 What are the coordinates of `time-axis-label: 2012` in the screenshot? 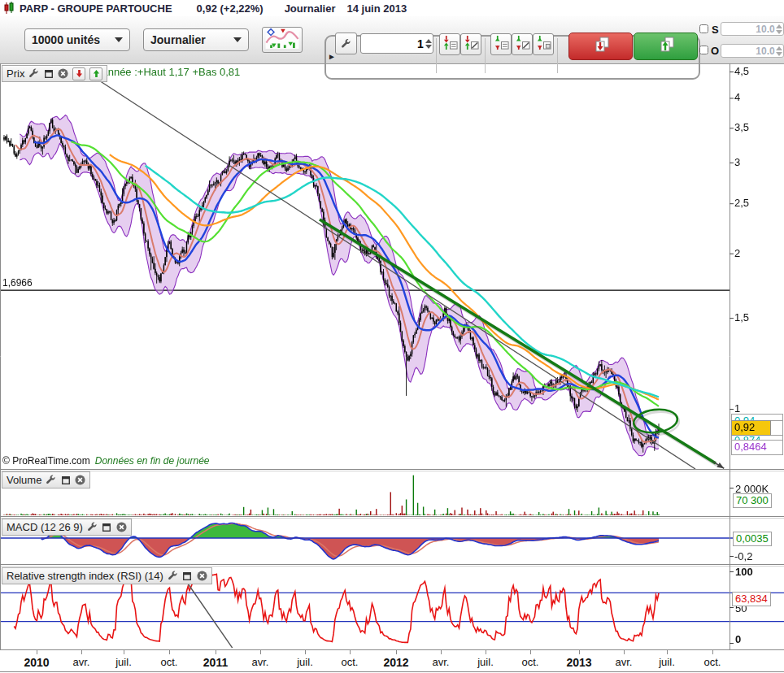 It's located at (396, 662).